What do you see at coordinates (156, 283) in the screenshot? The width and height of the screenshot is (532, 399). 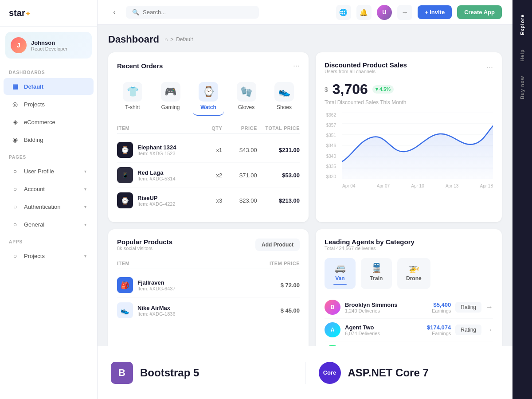 I see `item-name: Fjallraven` at bounding box center [156, 283].